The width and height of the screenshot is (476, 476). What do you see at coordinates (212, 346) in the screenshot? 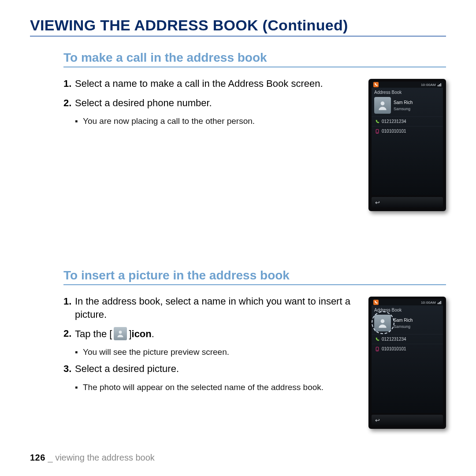
I see `section2-steps: 1. In the address book, select a name in…` at bounding box center [212, 346].